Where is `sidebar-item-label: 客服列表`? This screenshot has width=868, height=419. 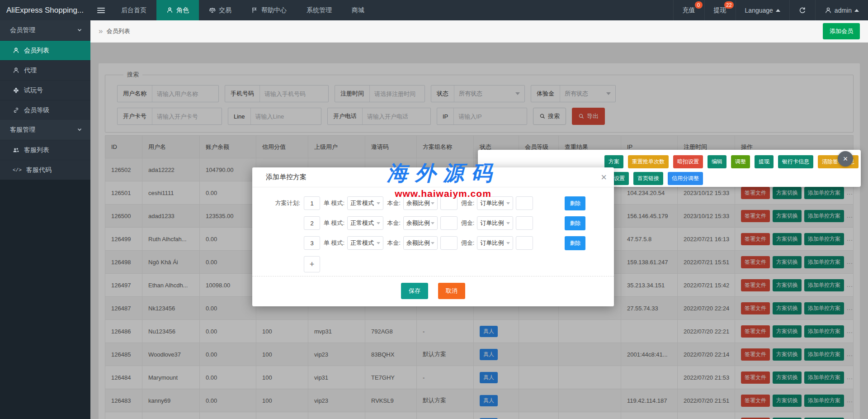
sidebar-item-label: 客服列表 is located at coordinates (37, 150).